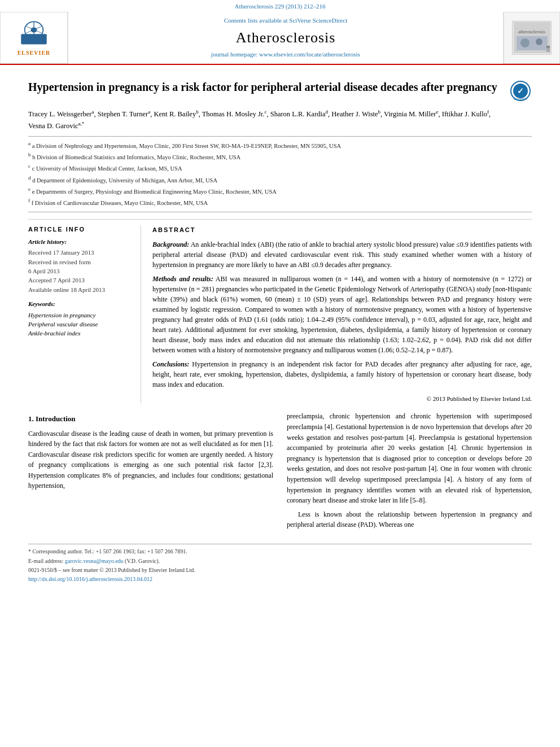 The width and height of the screenshot is (560, 747). What do you see at coordinates (280, 6) in the screenshot?
I see `header-top-bar: Atherosclerosis 229 (2013) 212–216` at bounding box center [280, 6].